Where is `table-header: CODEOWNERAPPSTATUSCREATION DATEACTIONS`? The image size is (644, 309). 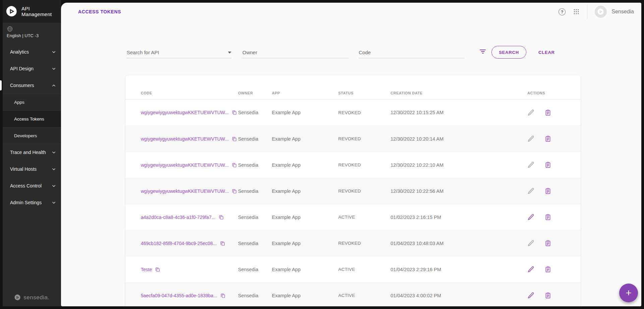
table-header: CODEOWNERAPPSTATUSCREATION DATEACTIONS is located at coordinates (353, 87).